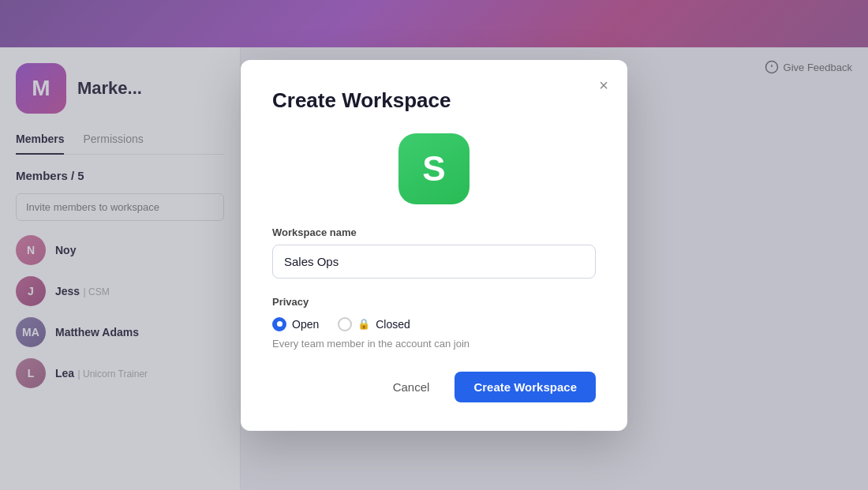 This screenshot has width=868, height=490. What do you see at coordinates (374, 324) in the screenshot?
I see `radio-closed: 🔒 Closed` at bounding box center [374, 324].